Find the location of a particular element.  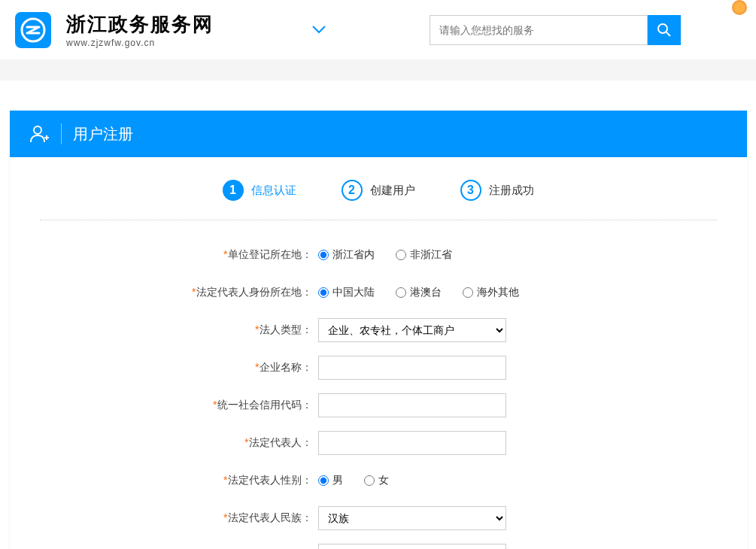

label-rep-name: *法定代表人： is located at coordinates (179, 443).